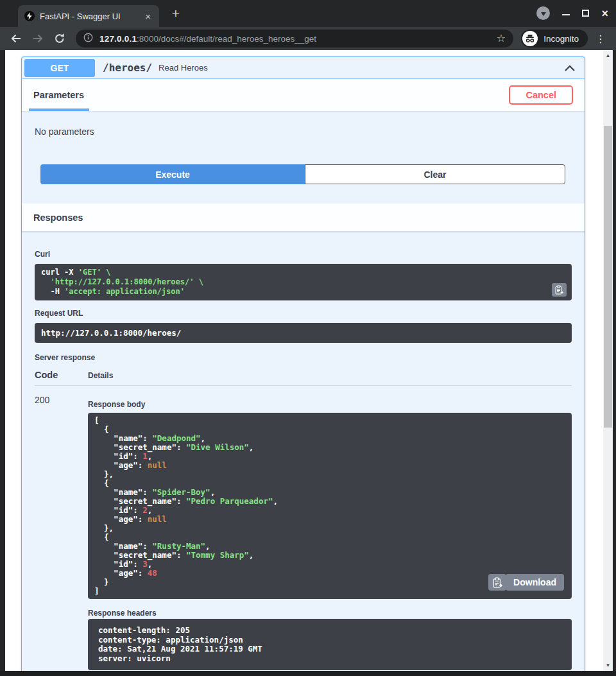 Image resolution: width=616 pixels, height=676 pixels. What do you see at coordinates (303, 218) in the screenshot?
I see `responses-section-header: Responses` at bounding box center [303, 218].